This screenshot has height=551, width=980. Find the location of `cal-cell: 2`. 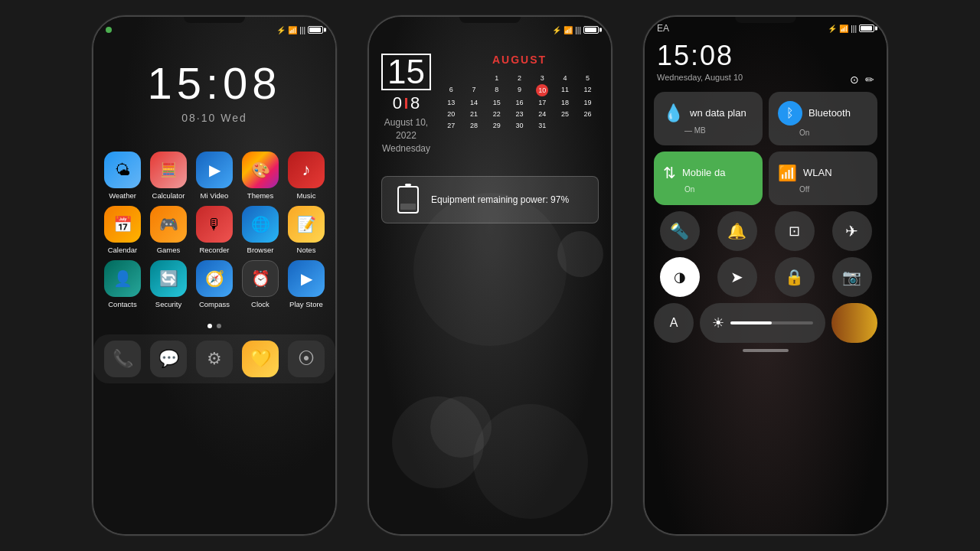

cal-cell: 2 is located at coordinates (519, 78).